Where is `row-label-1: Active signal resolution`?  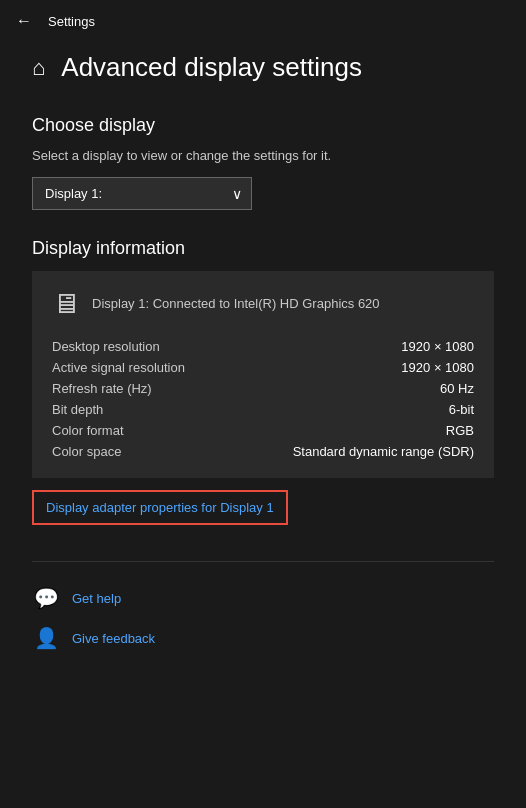
row-label-1: Active signal resolution is located at coordinates (137, 368).